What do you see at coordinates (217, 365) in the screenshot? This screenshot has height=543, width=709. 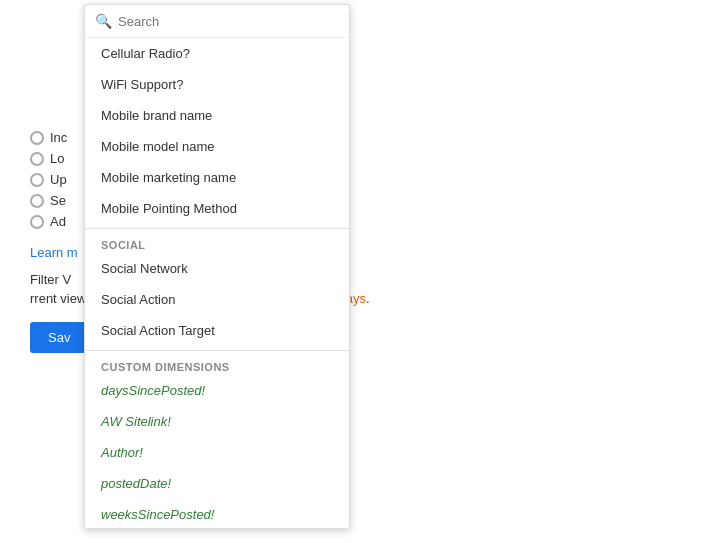 I see `custom-section-label: CUSTOM DIMENSIONS` at bounding box center [217, 365].